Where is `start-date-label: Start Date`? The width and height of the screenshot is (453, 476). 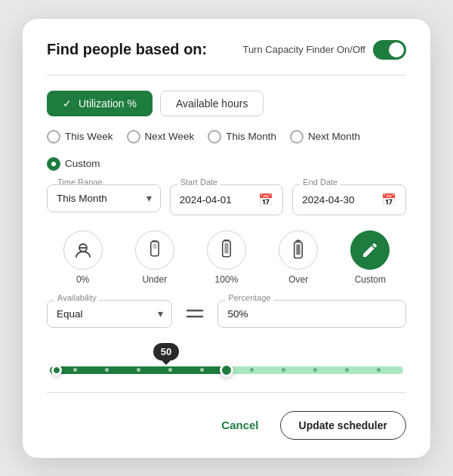
start-date-label: Start Date is located at coordinates (199, 182).